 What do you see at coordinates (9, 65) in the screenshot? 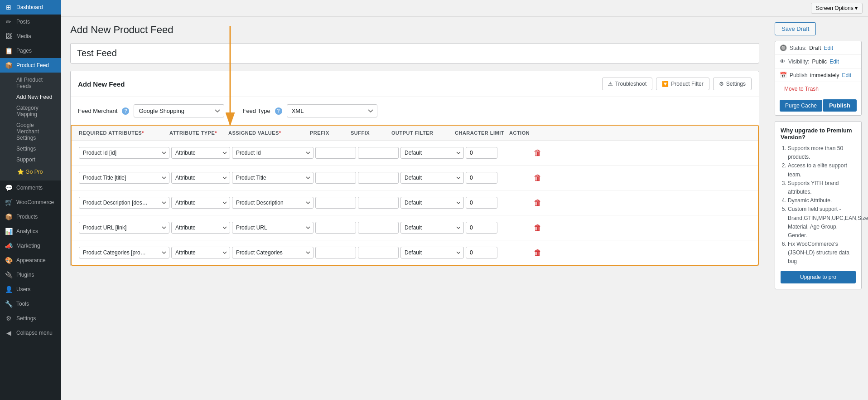
I see `product-feed-icon: 📦` at bounding box center [9, 65].